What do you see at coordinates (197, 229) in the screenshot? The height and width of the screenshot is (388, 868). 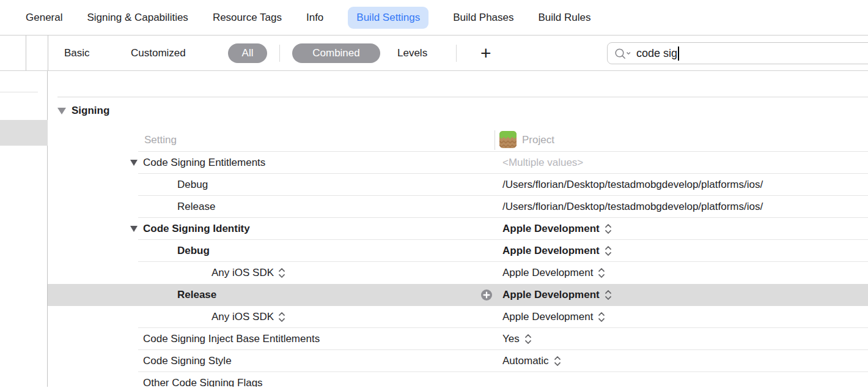 I see `row-label: Code Signing Identity` at bounding box center [197, 229].